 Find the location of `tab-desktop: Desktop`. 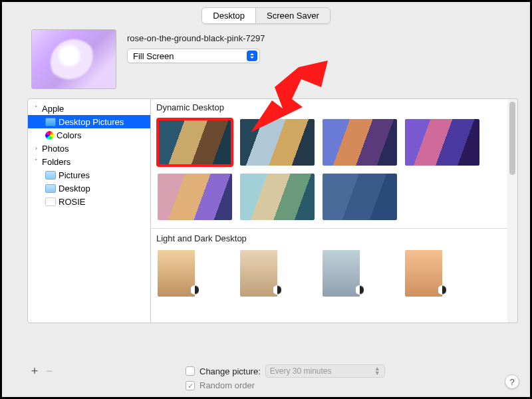

tab-desktop: Desktop is located at coordinates (229, 16).